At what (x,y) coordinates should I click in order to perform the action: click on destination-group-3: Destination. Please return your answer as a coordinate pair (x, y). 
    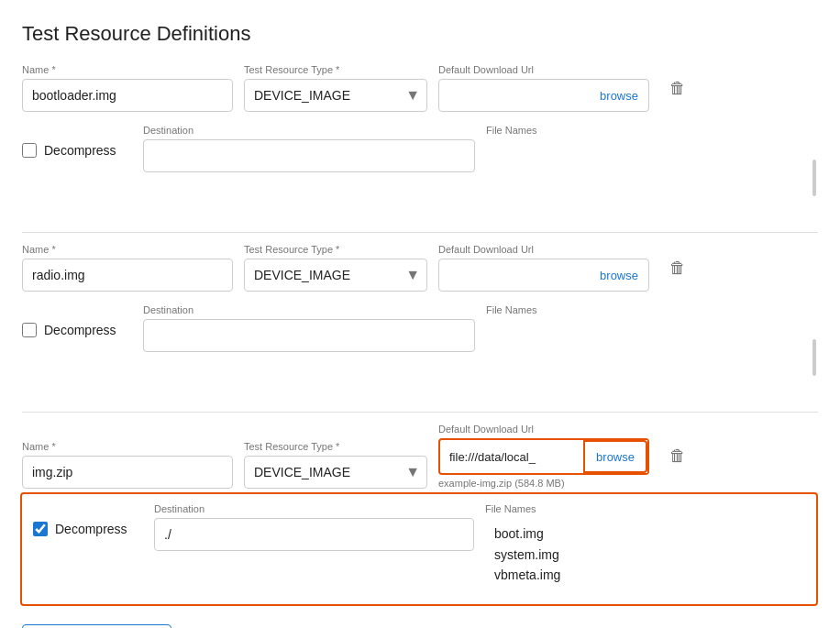
    Looking at the image, I should click on (314, 527).